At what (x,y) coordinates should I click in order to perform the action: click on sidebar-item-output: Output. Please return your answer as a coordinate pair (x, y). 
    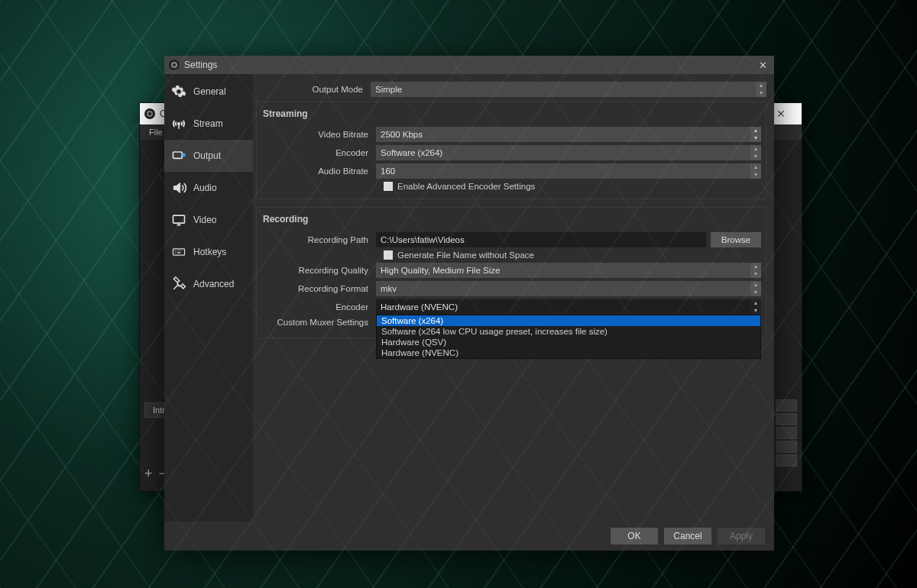
    Looking at the image, I should click on (209, 156).